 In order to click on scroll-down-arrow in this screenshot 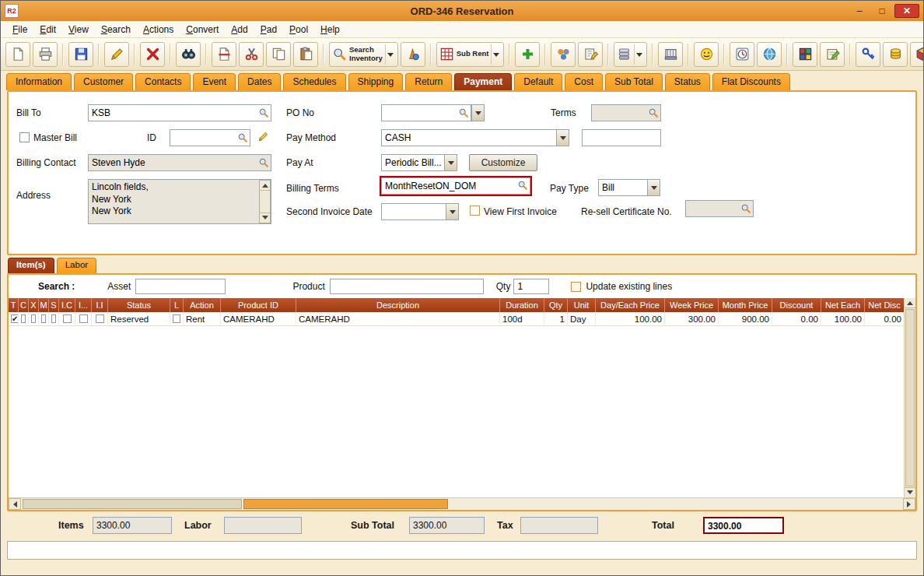, I will do `click(264, 218)`.